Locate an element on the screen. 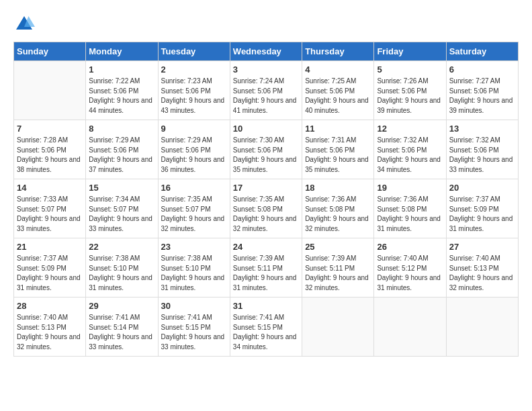 The width and height of the screenshot is (532, 411). day-number: 18 is located at coordinates (338, 188).